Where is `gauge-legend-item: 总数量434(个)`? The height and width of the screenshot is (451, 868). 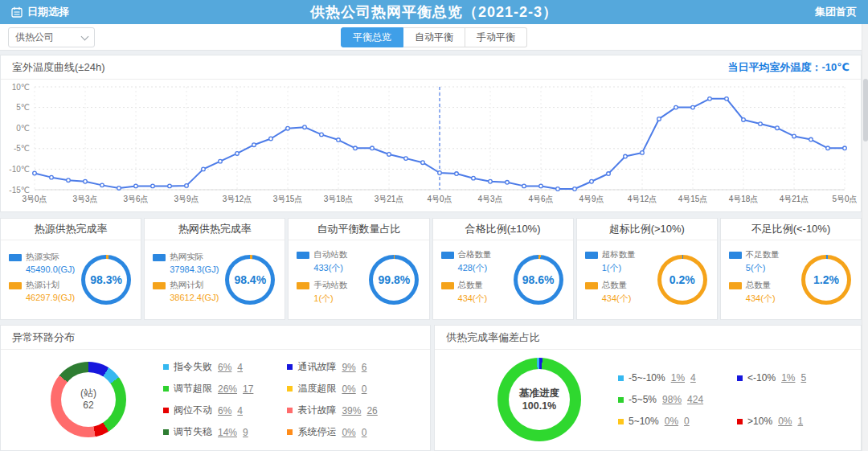 gauge-legend-item: 总数量434(个) is located at coordinates (764, 293).